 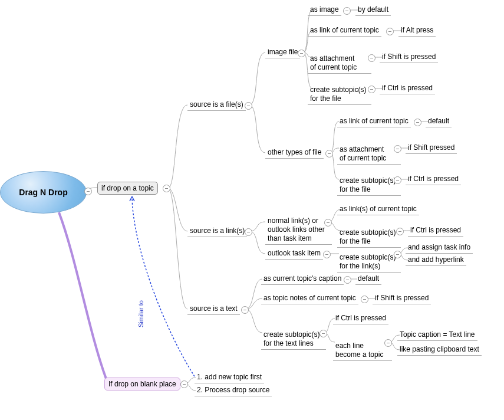 What do you see at coordinates (360, 350) in the screenshot?
I see `label-txt-sub-each: each line become a topic` at bounding box center [360, 350].